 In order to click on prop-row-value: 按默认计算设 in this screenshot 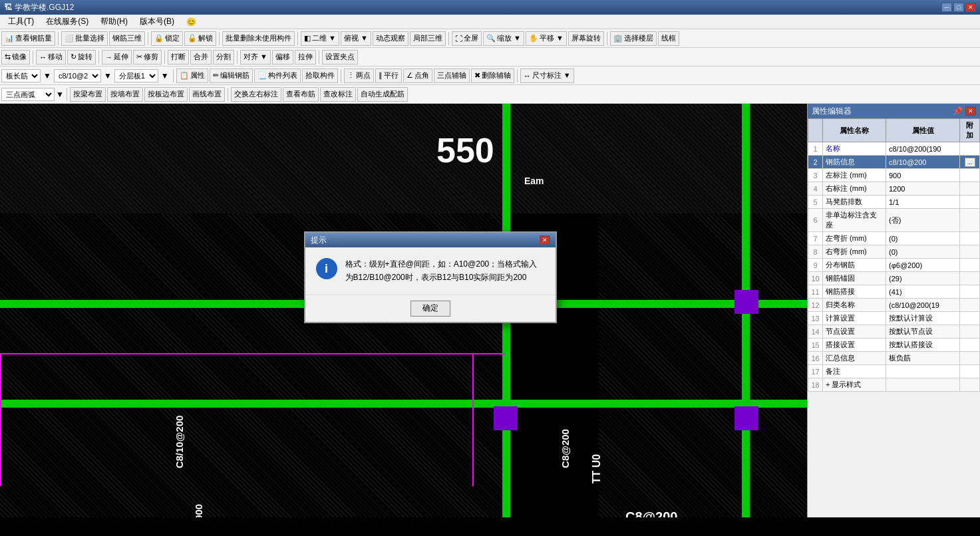, I will do `click(923, 319)`.